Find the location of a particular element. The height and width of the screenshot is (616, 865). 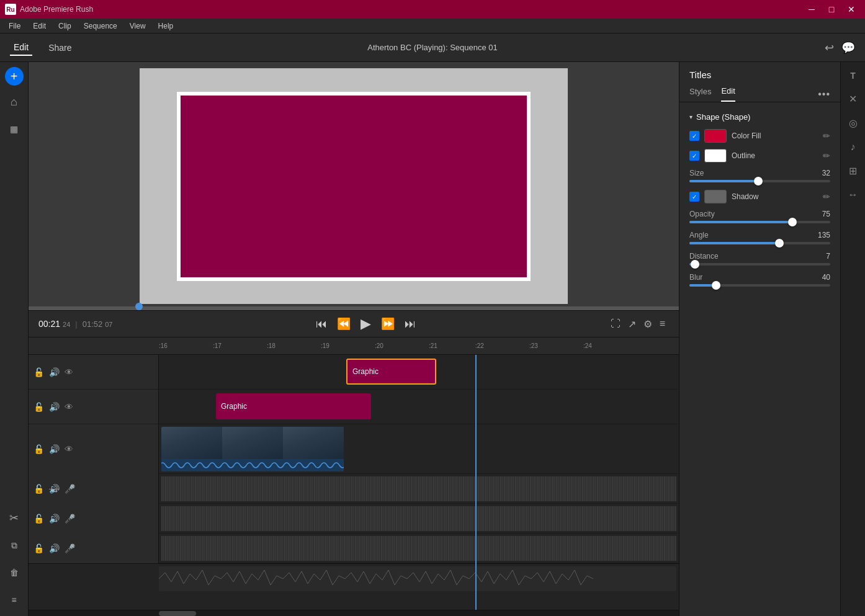

size-slider-thumb is located at coordinates (758, 181).